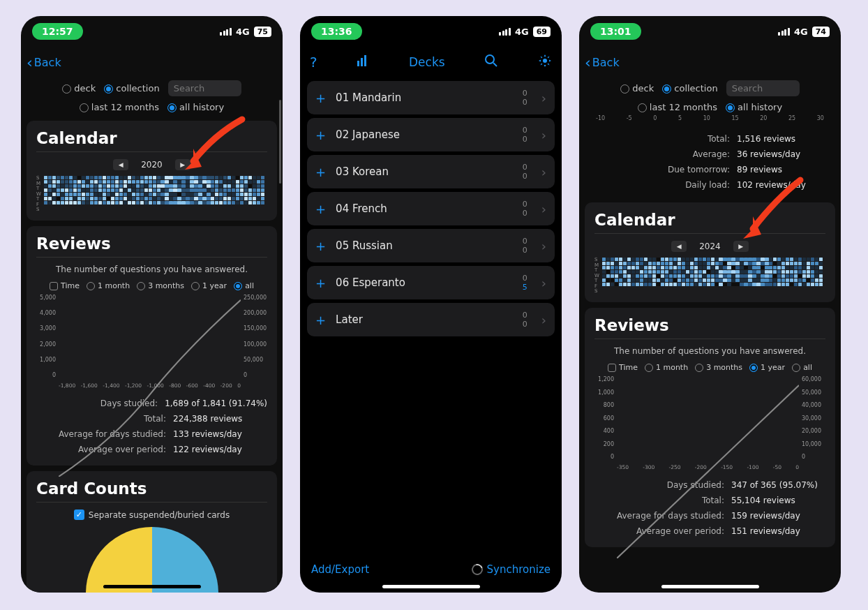 This screenshot has width=868, height=610. Describe the element at coordinates (710, 62) in the screenshot. I see `nav-bar: ‹ Back` at that location.